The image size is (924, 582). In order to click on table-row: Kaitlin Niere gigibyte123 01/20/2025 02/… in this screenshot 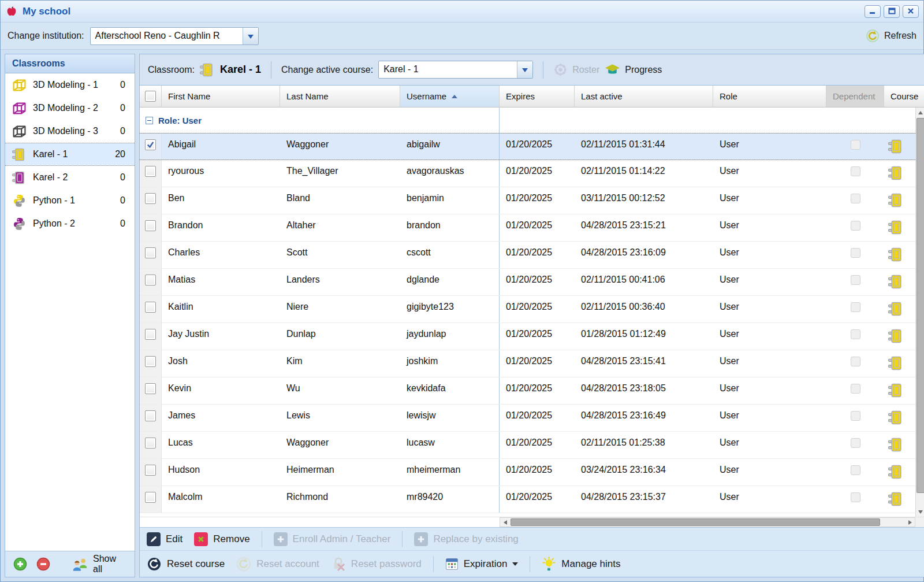, I will do `click(528, 310)`.